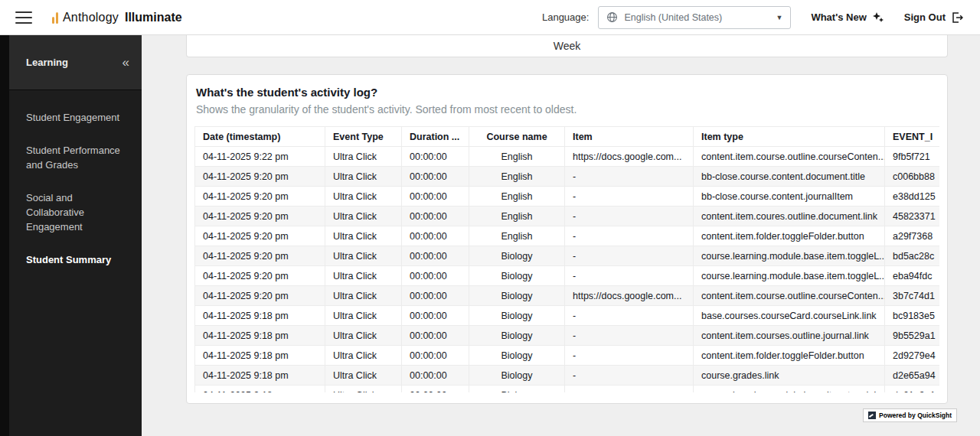 The width and height of the screenshot is (980, 436). Describe the element at coordinates (565, 17) in the screenshot. I see `language-label: Language:` at that location.